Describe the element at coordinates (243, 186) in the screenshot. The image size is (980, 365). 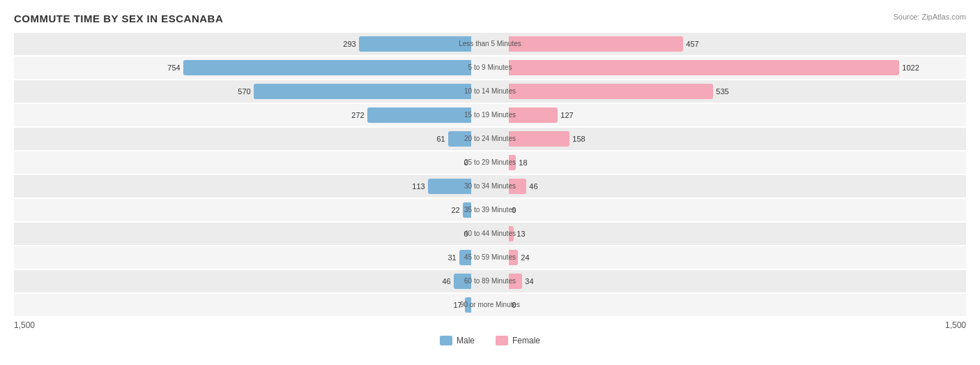
I see `left-section: 113` at that location.